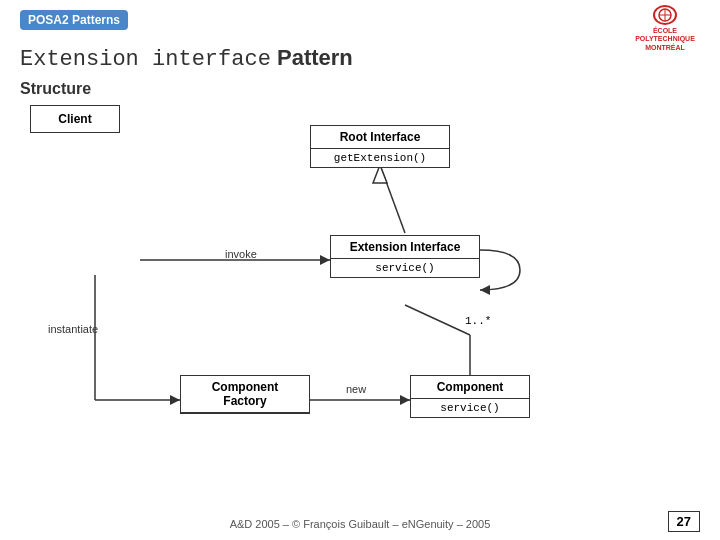 The image size is (720, 540). What do you see at coordinates (56, 89) in the screenshot?
I see `structure-label: Structure` at bounding box center [56, 89].